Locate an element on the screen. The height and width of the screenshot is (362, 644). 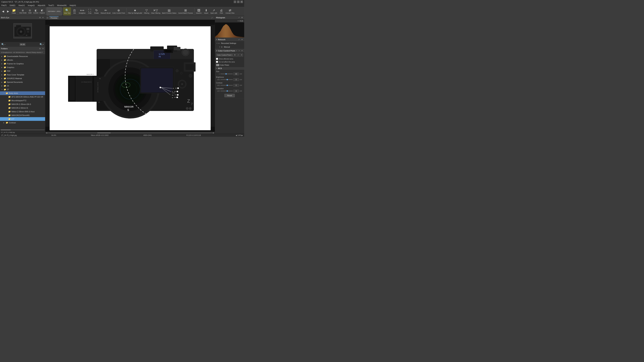
size-thumb is located at coordinates (226, 74).